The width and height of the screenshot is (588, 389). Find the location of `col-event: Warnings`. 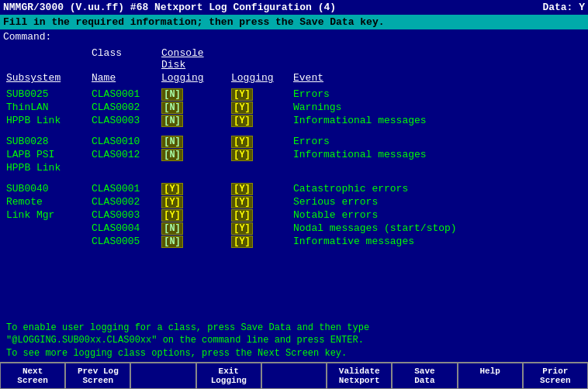

col-event: Warnings is located at coordinates (438, 108).